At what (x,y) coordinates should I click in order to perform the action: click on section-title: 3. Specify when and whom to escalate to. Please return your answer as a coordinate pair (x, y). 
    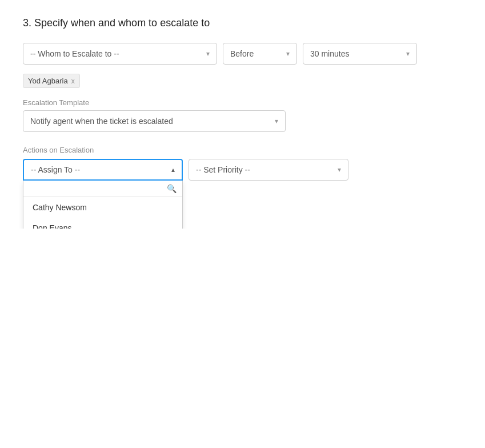
    Looking at the image, I should click on (242, 23).